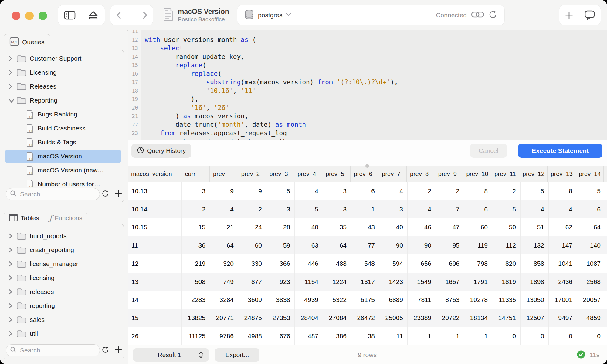  Describe the element at coordinates (591, 245) in the screenshot. I see `cell-prev_14: 140` at that location.